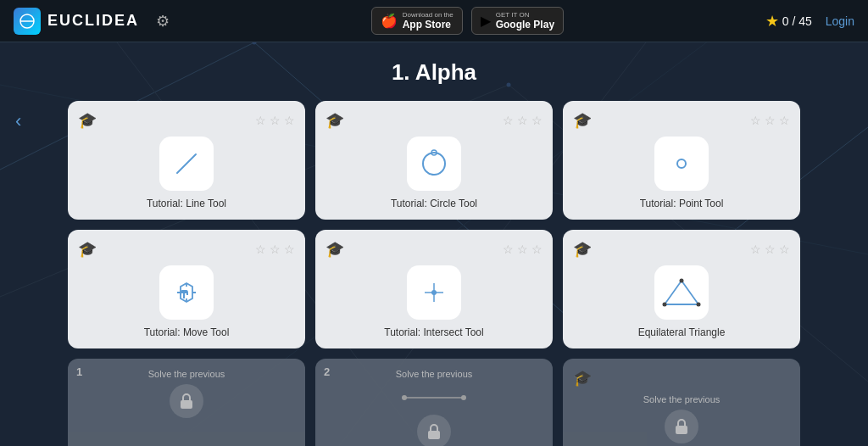  I want to click on nav-back-arrow: ‹, so click(19, 121).